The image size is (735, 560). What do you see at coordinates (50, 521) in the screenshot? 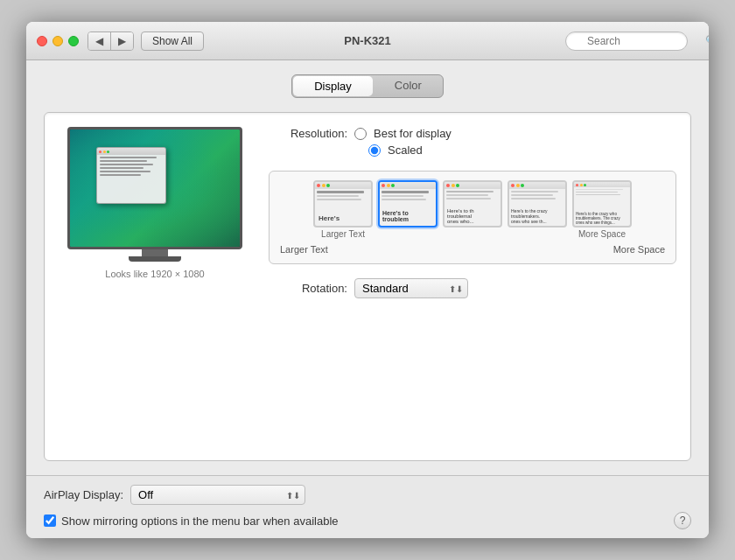
I see `mirroring-checkbox` at bounding box center [50, 521].